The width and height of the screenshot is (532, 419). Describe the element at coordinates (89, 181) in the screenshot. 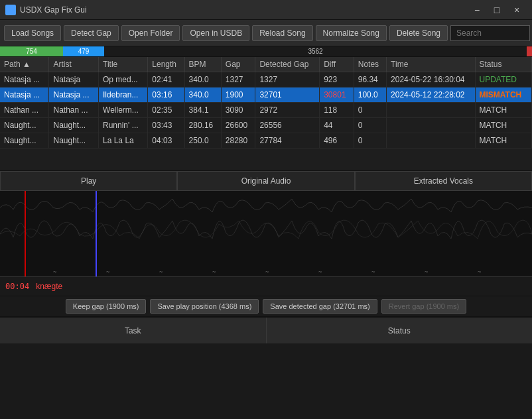

I see `tab-play: Play` at that location.